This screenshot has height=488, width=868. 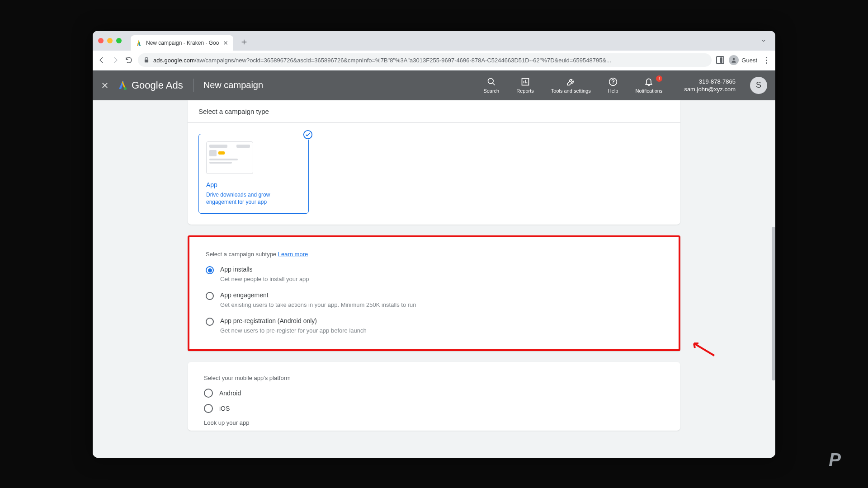 I want to click on subtype-option-preregistration: App pre-registration (Android only) Get …, so click(x=434, y=325).